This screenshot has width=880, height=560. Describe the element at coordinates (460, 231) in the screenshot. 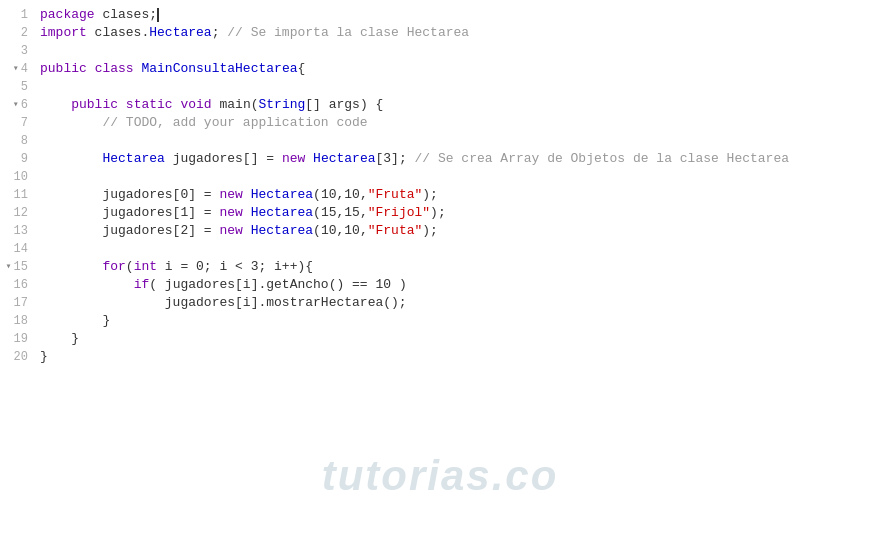

I see `code-line: jugadores[2] = new Hectarea(10,10,"Fruta…` at that location.